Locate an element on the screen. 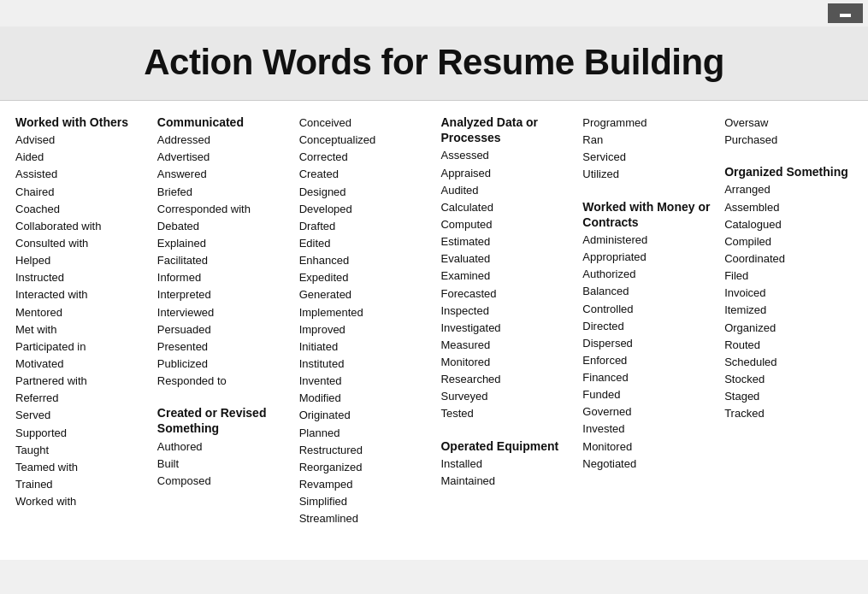  list-item: Enforced is located at coordinates (647, 361).